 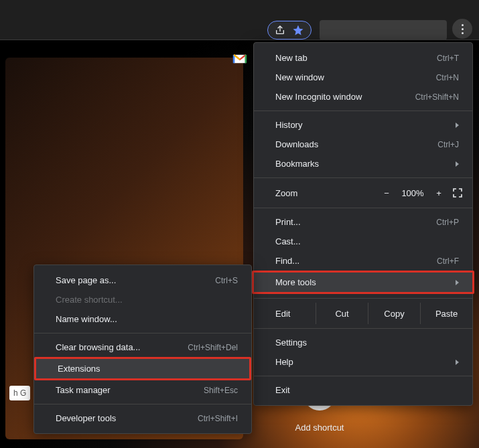 I want to click on menu-bookmarks: Bookmarks, so click(x=363, y=163).